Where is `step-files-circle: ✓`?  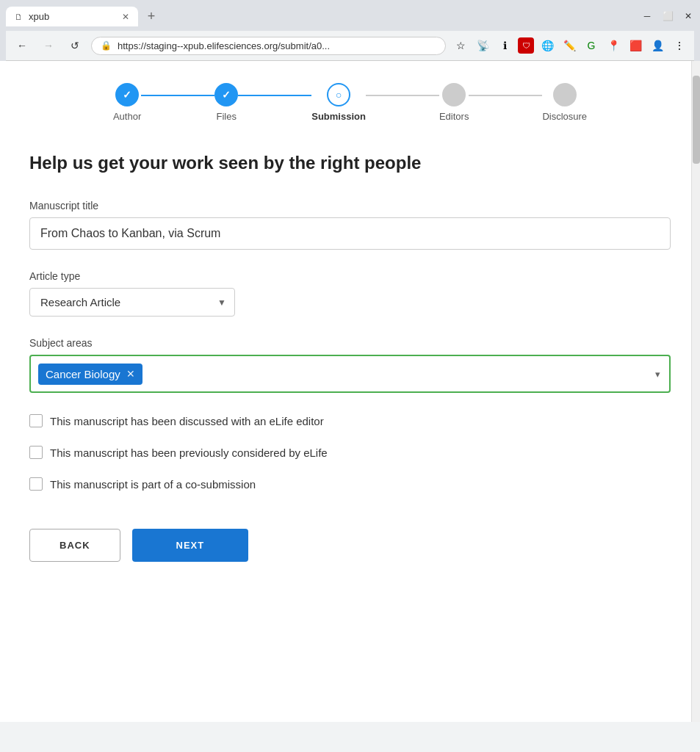 step-files-circle: ✓ is located at coordinates (226, 95).